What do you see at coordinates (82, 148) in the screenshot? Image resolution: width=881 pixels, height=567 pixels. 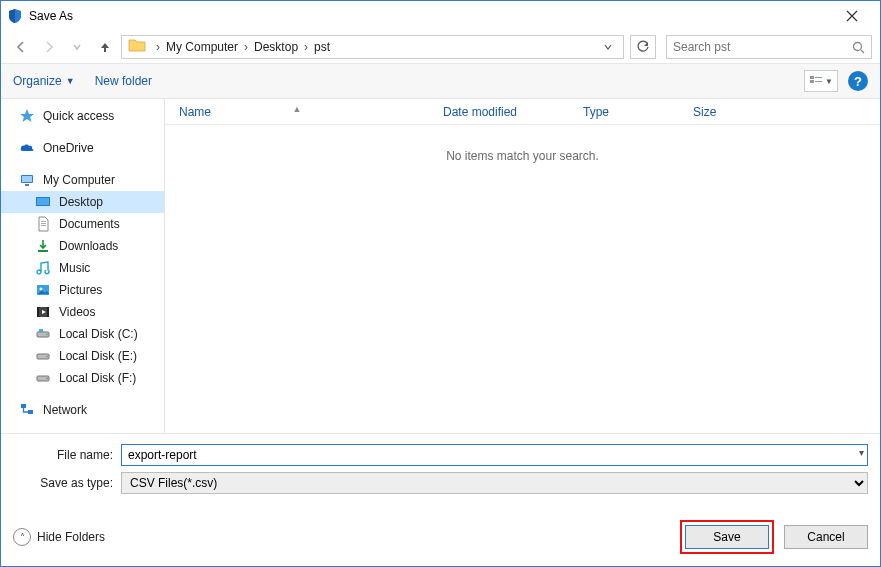 I see `sidebar-onedrive: OneDrive` at bounding box center [82, 148].